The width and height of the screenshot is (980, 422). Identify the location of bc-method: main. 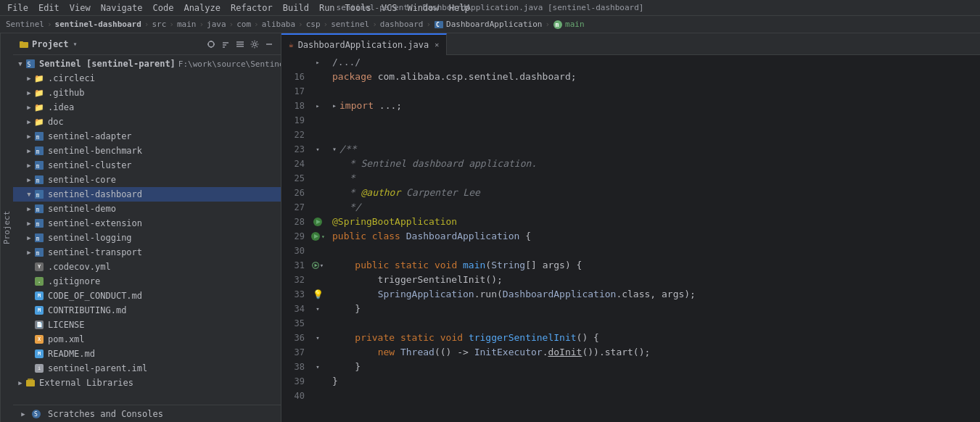
(575, 25).